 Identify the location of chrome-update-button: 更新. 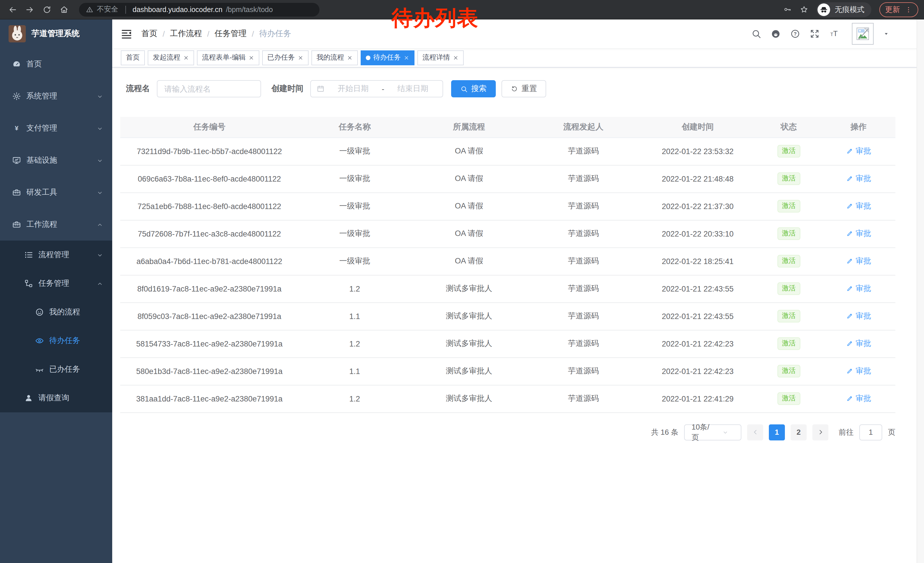
(899, 9).